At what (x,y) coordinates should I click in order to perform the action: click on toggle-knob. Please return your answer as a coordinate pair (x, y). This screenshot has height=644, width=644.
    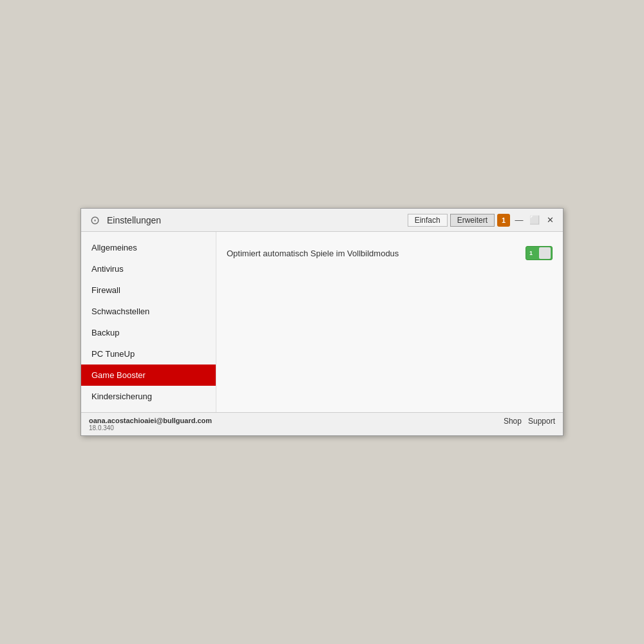
    Looking at the image, I should click on (545, 253).